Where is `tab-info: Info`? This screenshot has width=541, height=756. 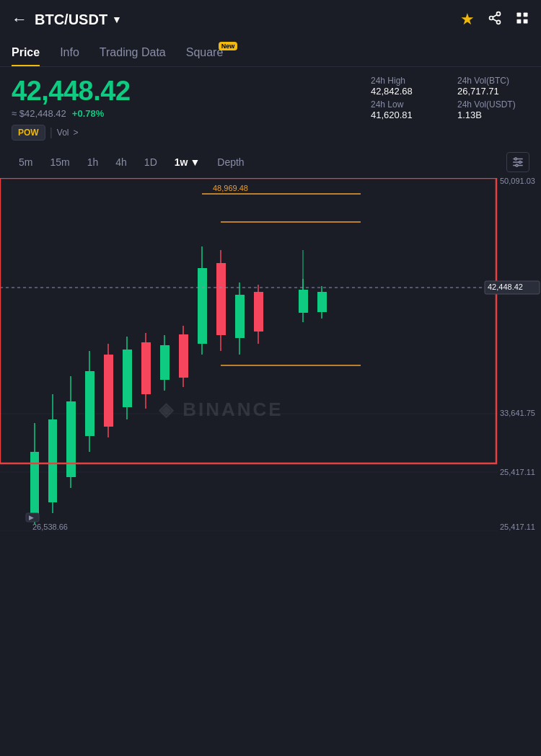 tab-info: Info is located at coordinates (69, 53).